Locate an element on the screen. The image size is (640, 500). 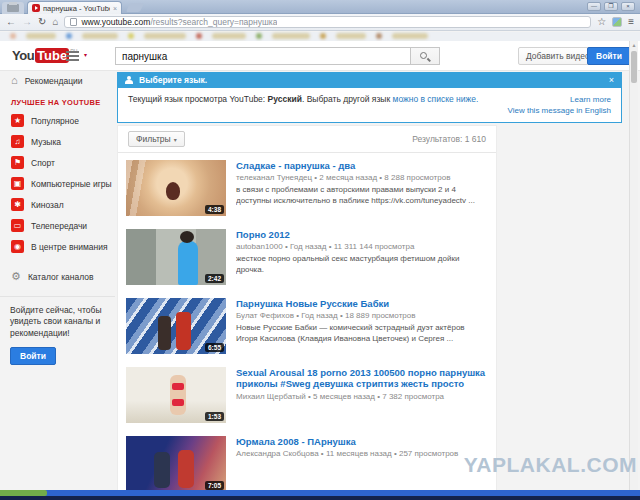
upload-video-button: Добавить видео is located at coordinates (558, 56).